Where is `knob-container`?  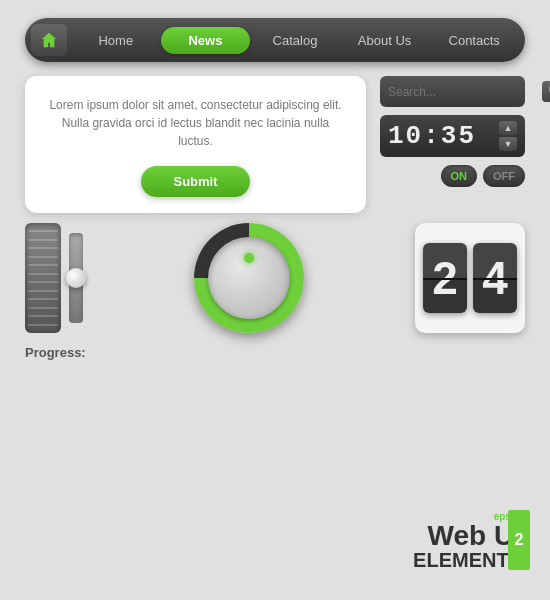 knob-container is located at coordinates (249, 278).